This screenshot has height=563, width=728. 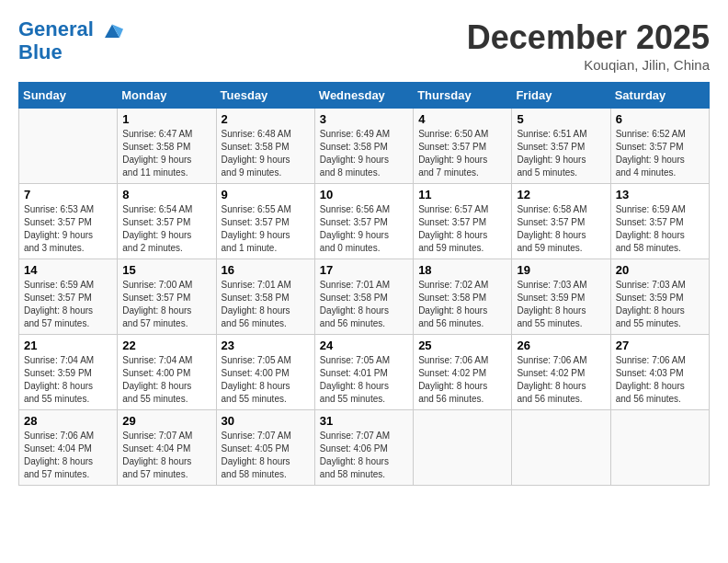 What do you see at coordinates (166, 270) in the screenshot?
I see `day-number: 15` at bounding box center [166, 270].